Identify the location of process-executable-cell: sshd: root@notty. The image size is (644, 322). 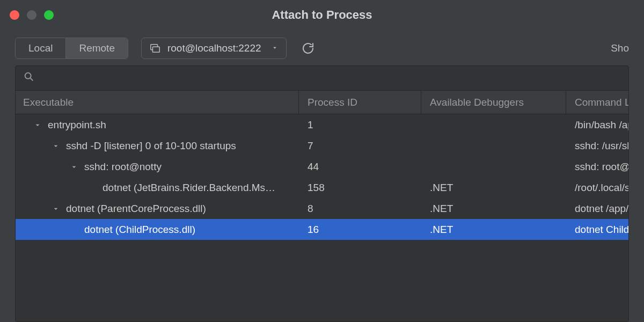
(157, 167).